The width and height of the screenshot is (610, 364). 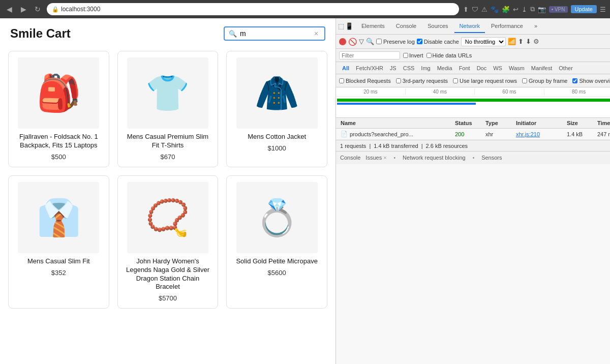 What do you see at coordinates (346, 68) in the screenshot?
I see `type-all: All` at bounding box center [346, 68].